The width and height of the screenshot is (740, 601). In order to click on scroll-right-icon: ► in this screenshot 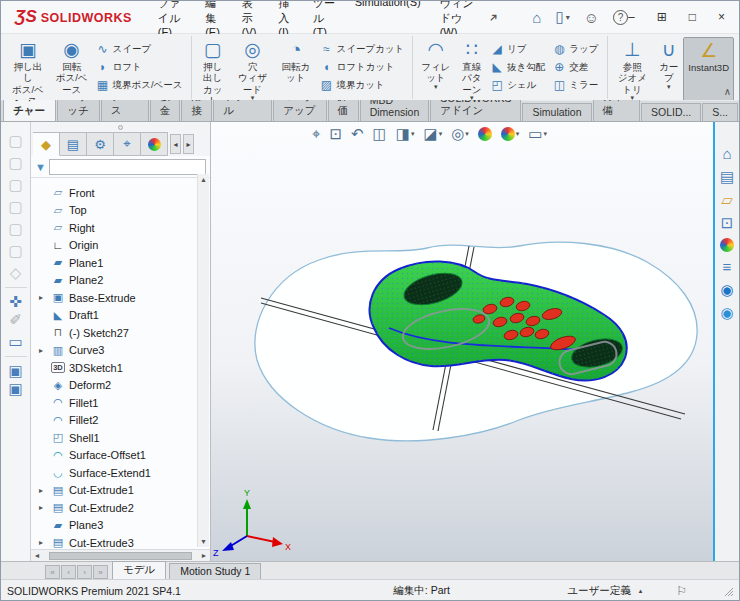, I will do `click(204, 556)`.